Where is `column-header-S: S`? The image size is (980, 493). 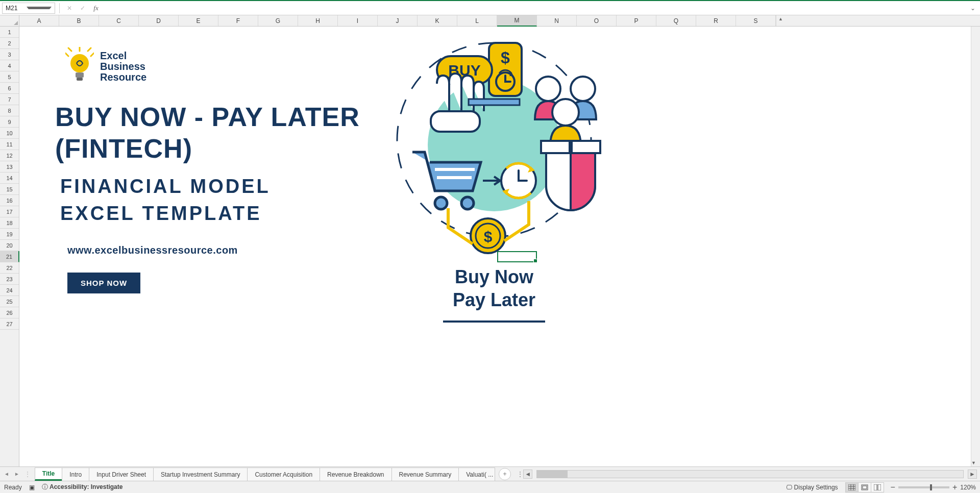
column-header-S: S is located at coordinates (756, 20).